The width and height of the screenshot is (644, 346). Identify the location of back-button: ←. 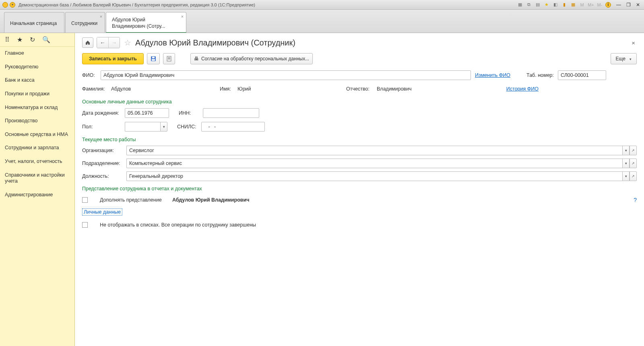
(103, 43).